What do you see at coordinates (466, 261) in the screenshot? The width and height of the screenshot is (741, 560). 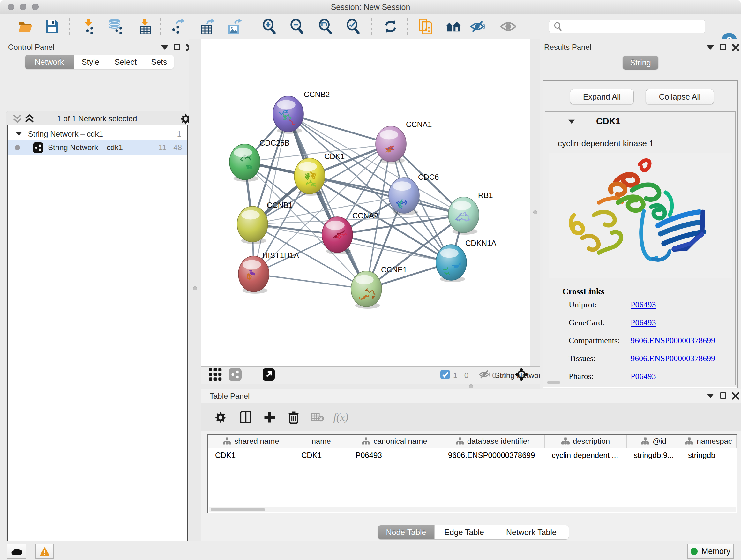 I see `network-node-cdkn1a: CDKN1A` at bounding box center [466, 261].